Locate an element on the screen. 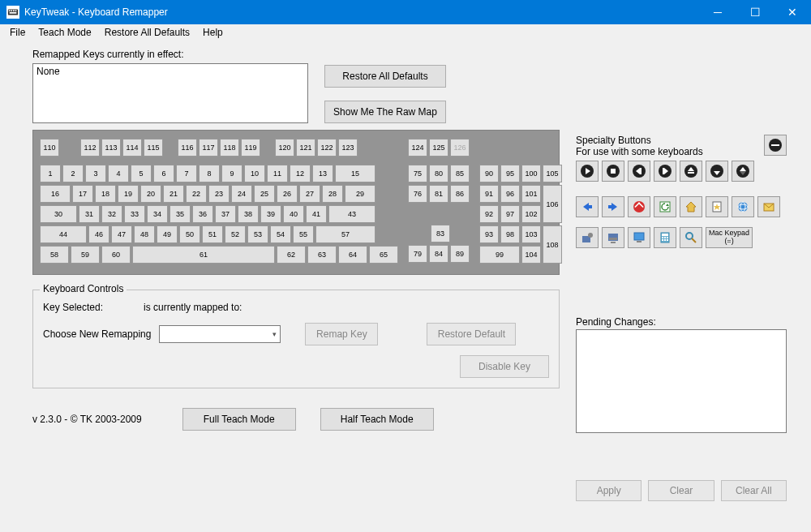  key-1: 1 is located at coordinates (50, 174).